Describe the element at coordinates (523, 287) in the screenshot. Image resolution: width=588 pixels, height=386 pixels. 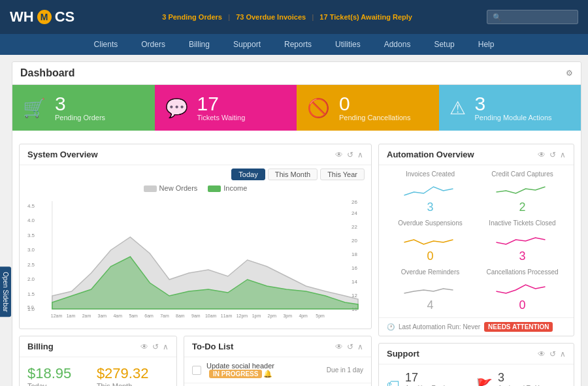
I see `mini-chart-cancellations` at that location.